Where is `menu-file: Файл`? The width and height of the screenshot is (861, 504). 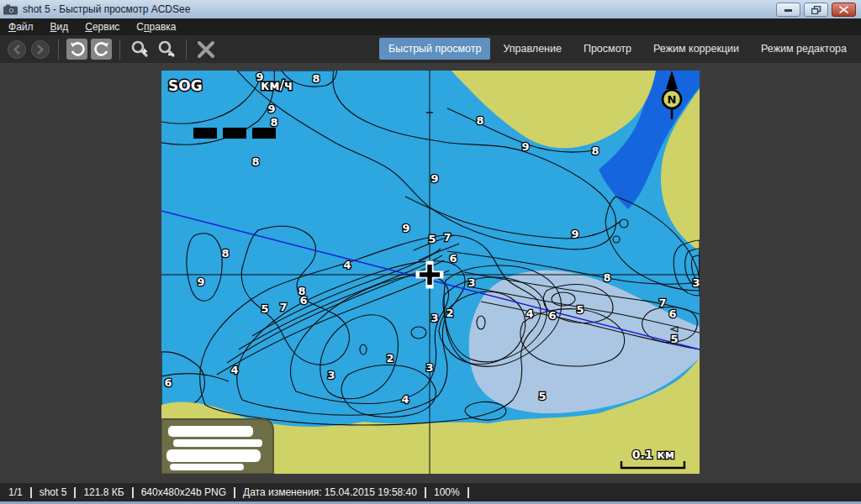
menu-file: Файл is located at coordinates (21, 27).